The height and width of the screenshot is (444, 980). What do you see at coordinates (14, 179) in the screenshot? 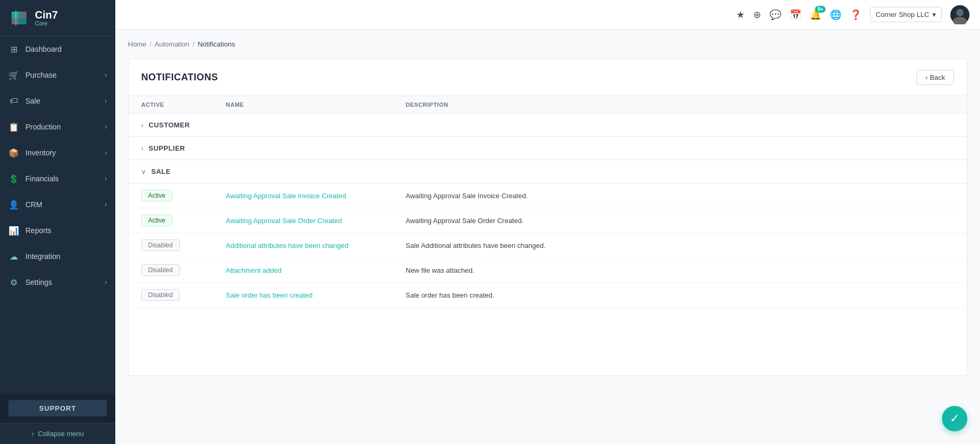
I see `financials-icon: 💲` at bounding box center [14, 179].